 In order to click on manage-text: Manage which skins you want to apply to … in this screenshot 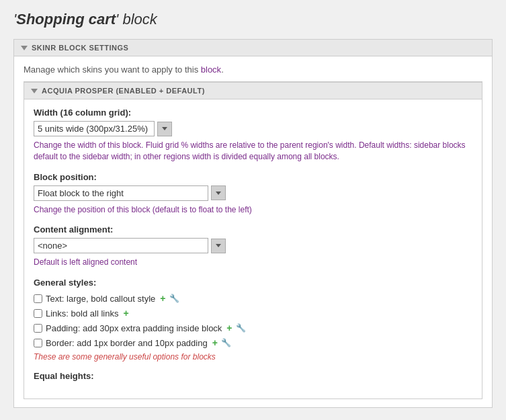, I will do `click(253, 70)`.